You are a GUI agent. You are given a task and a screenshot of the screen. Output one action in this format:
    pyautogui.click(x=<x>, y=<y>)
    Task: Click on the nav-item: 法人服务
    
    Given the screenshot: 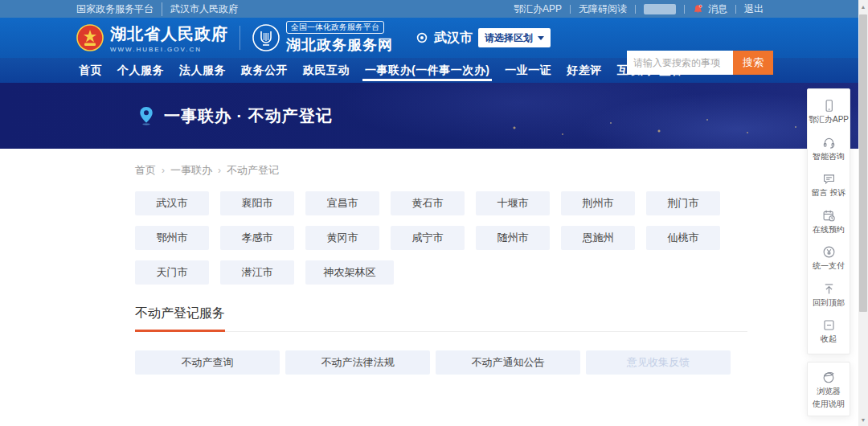 What is the action you would take?
    pyautogui.click(x=203, y=71)
    